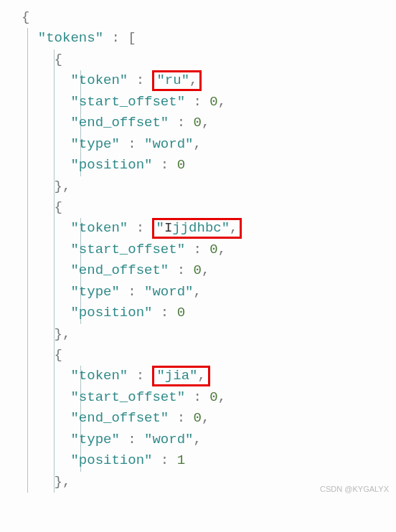 This screenshot has width=396, height=532. What do you see at coordinates (176, 376) in the screenshot?
I see `token-value: "jia"` at bounding box center [176, 376].